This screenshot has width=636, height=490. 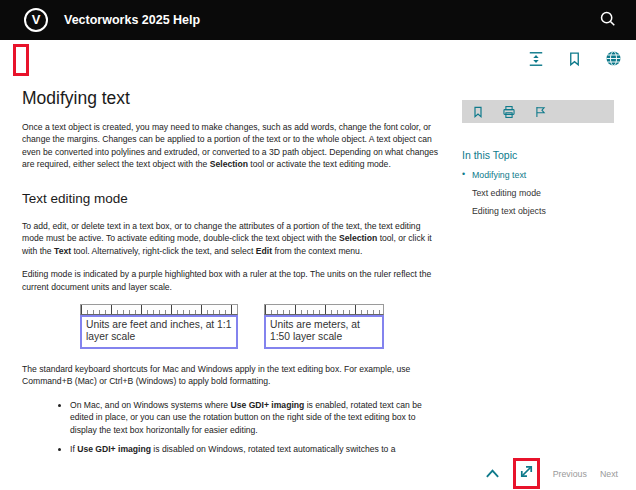 What do you see at coordinates (509, 114) in the screenshot?
I see `print-icon` at bounding box center [509, 114].